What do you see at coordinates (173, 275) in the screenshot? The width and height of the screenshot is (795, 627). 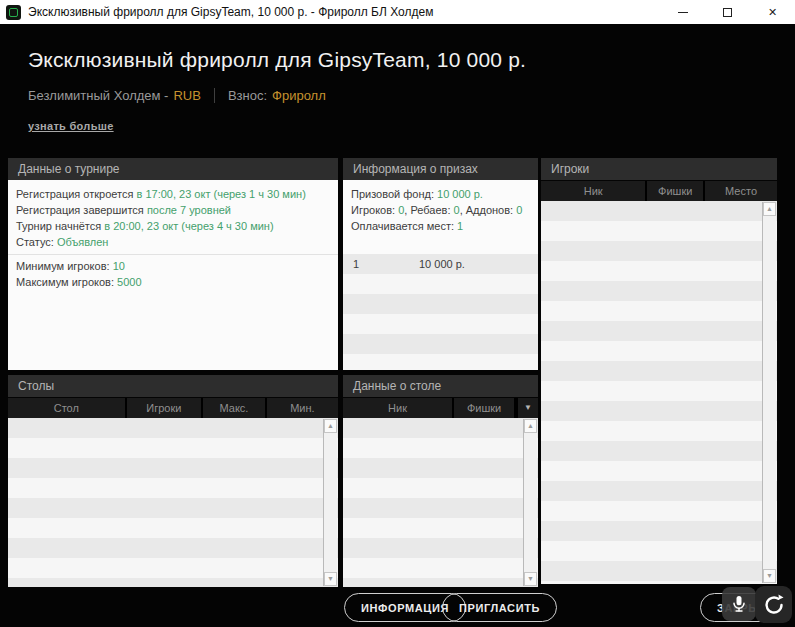 I see `tournament-info-body: Регистрация откроется в 17:00, 23 окт (ч…` at bounding box center [173, 275].